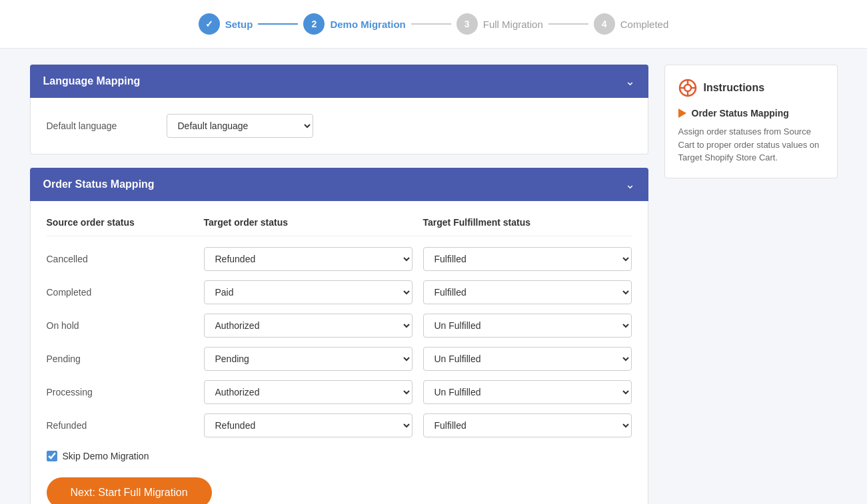 This screenshot has height=504, width=867. I want to click on target-select-refunded: Refunded Paid Authorized Pending Partial…, so click(308, 425).